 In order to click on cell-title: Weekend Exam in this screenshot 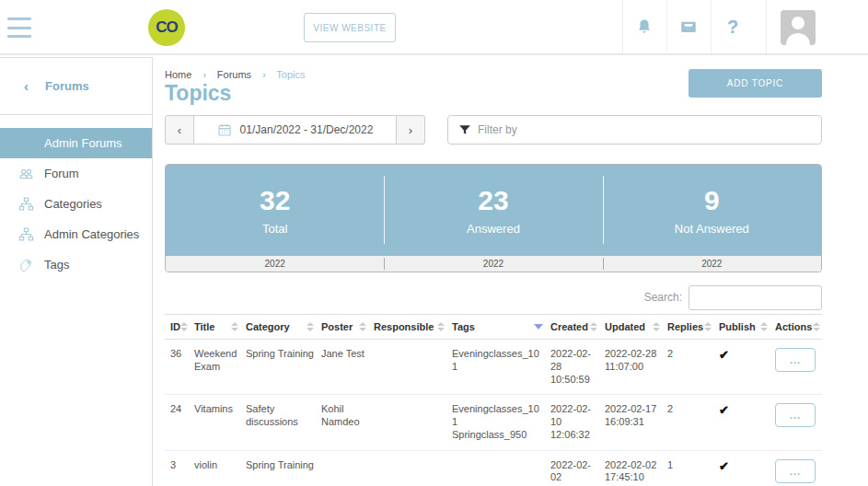, I will do `click(214, 367)`.